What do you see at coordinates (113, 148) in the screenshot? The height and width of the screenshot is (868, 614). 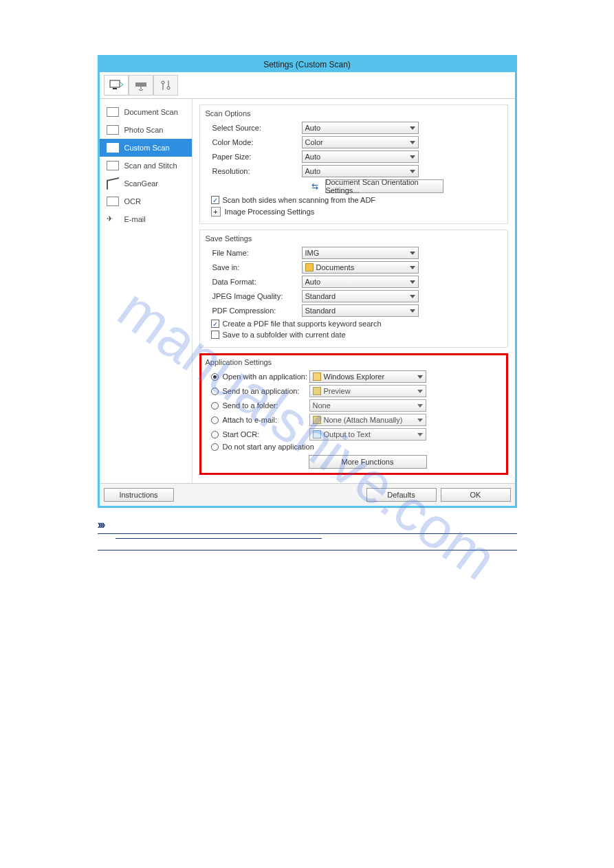 I see `custom-scan-icon` at bounding box center [113, 148].